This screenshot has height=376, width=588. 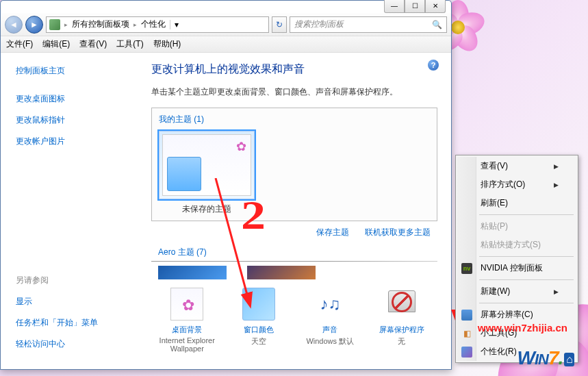 I want to click on ctx-refresh: 刷新(E), so click(x=517, y=203).